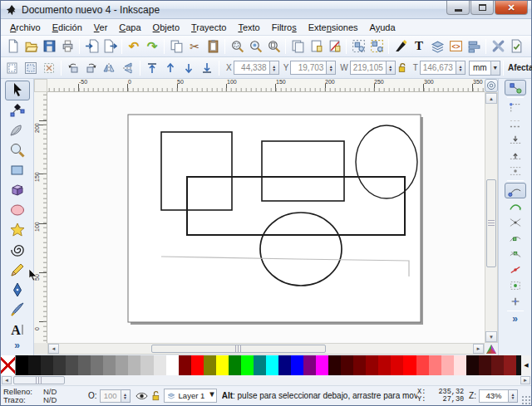 Image resolution: width=532 pixels, height=406 pixels. What do you see at coordinates (17, 270) in the screenshot?
I see `tool-pencil` at bounding box center [17, 270].